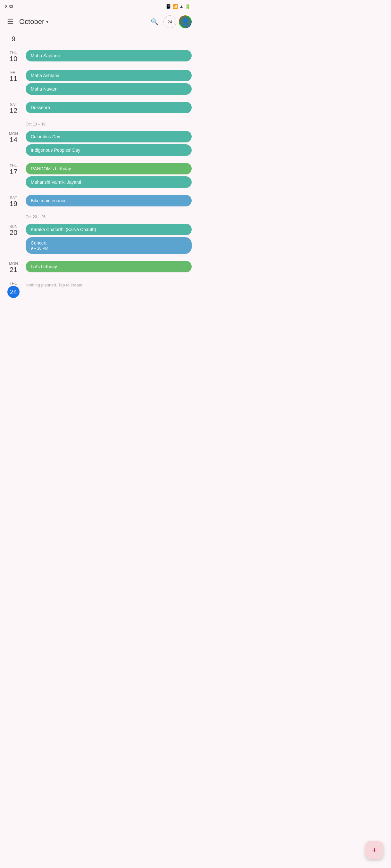  I want to click on day-label: Thu17, so click(13, 169).